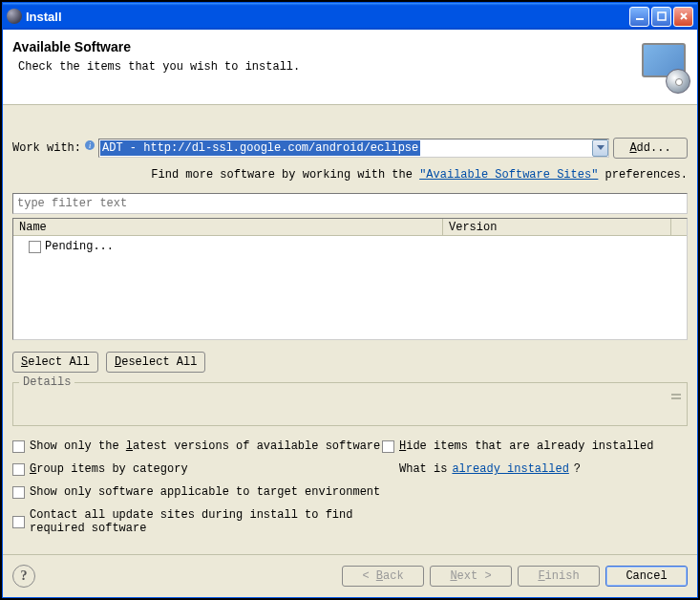 This screenshot has width=700, height=600. I want to click on help-button: ?, so click(24, 576).